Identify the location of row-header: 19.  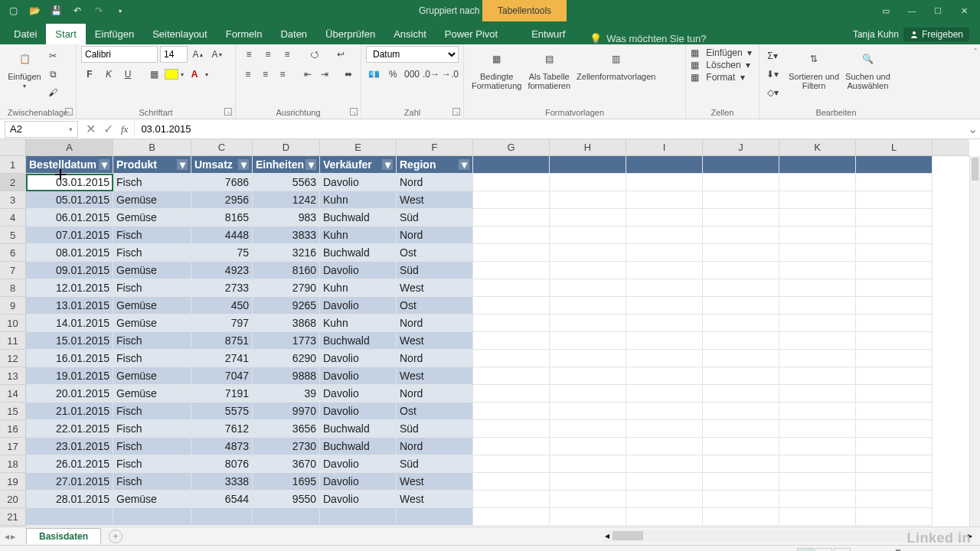
(13, 482).